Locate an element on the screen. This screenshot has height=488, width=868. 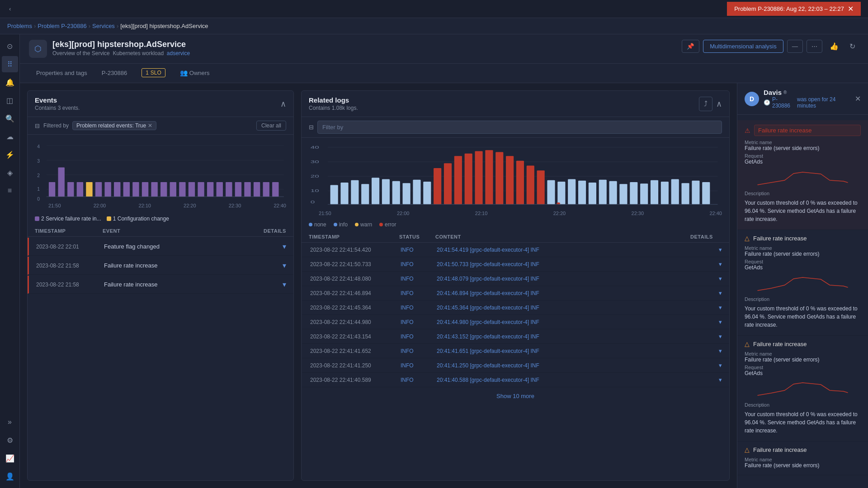
top-bar: ‹ Problem P-230886: Aug 22, 22:03 – 22:2… is located at coordinates (434, 9).